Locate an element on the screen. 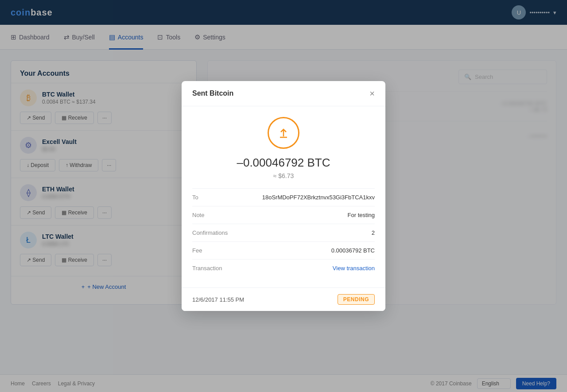  send-up-icon is located at coordinates (284, 133).